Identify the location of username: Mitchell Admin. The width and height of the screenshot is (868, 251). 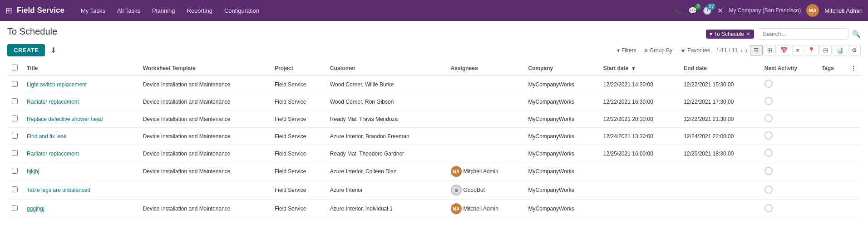
(843, 11).